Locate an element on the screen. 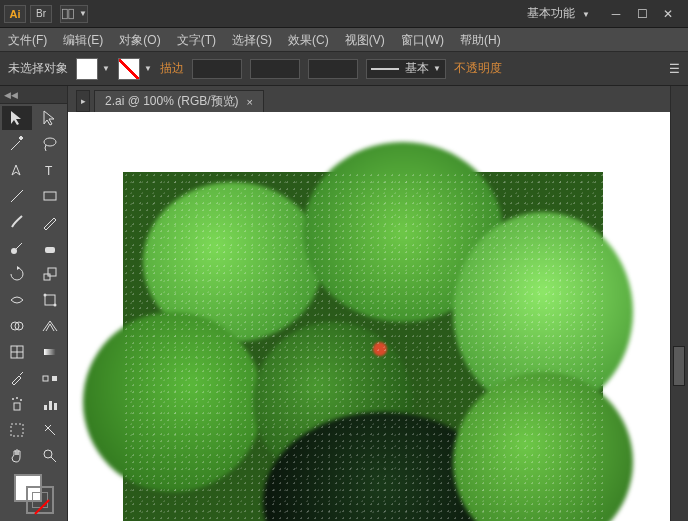  eyedropper-tool is located at coordinates (17, 378).